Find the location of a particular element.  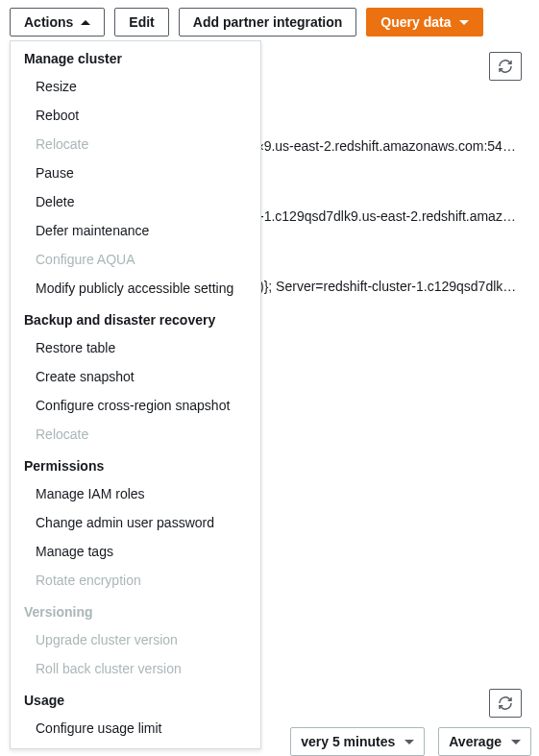

interval-select: very 5 minutes is located at coordinates (357, 742).